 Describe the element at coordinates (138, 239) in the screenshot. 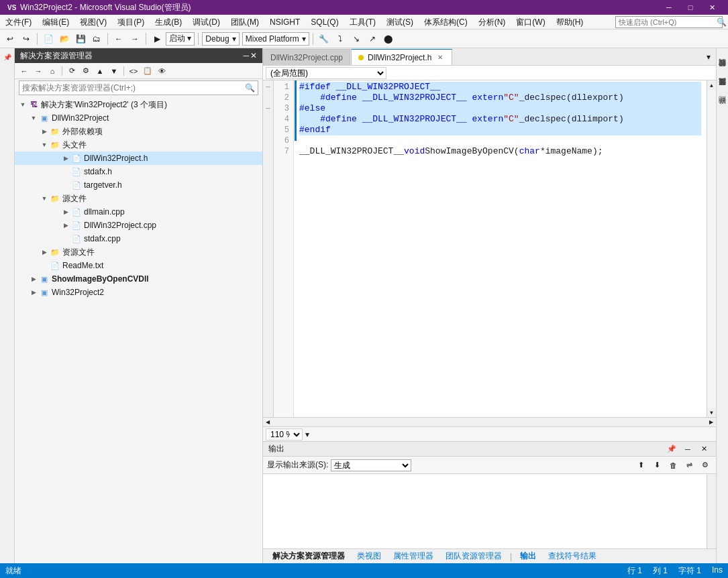

I see `tree-item-stdafxcpp: ▶ 📄 stdafx.cpp` at that location.